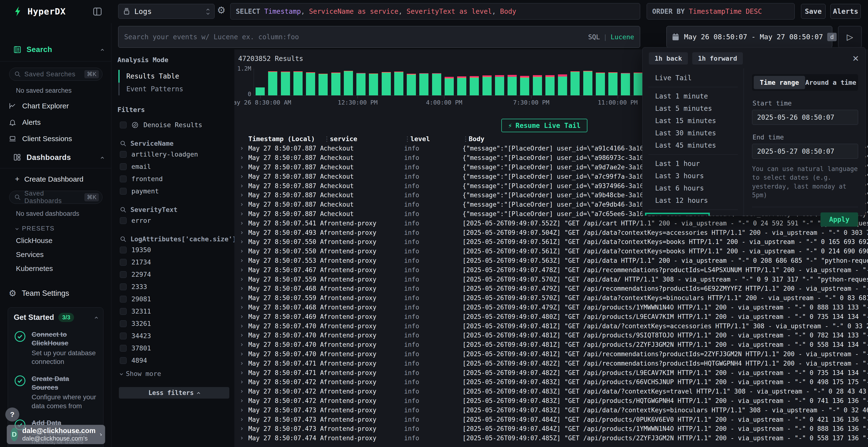  Describe the element at coordinates (56, 241) in the screenshot. I see `preset-dashboard-item: ClickHouse` at that location.